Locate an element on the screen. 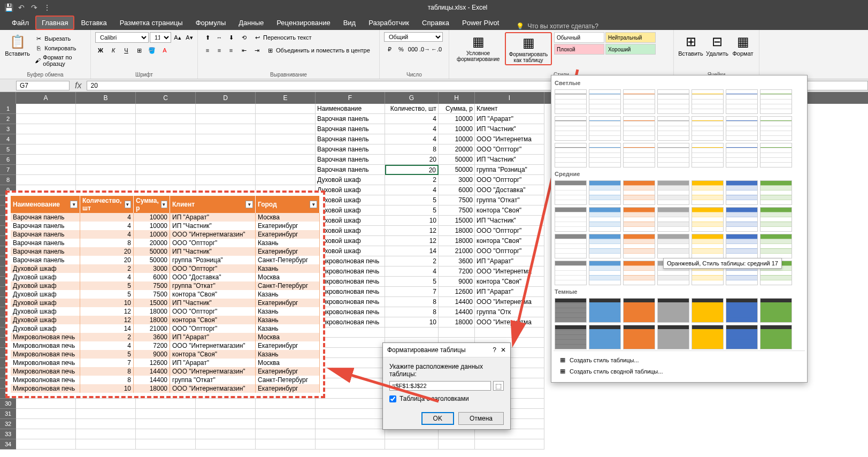 This screenshot has height=457, width=868. cell-G15: 14 is located at coordinates (412, 252).